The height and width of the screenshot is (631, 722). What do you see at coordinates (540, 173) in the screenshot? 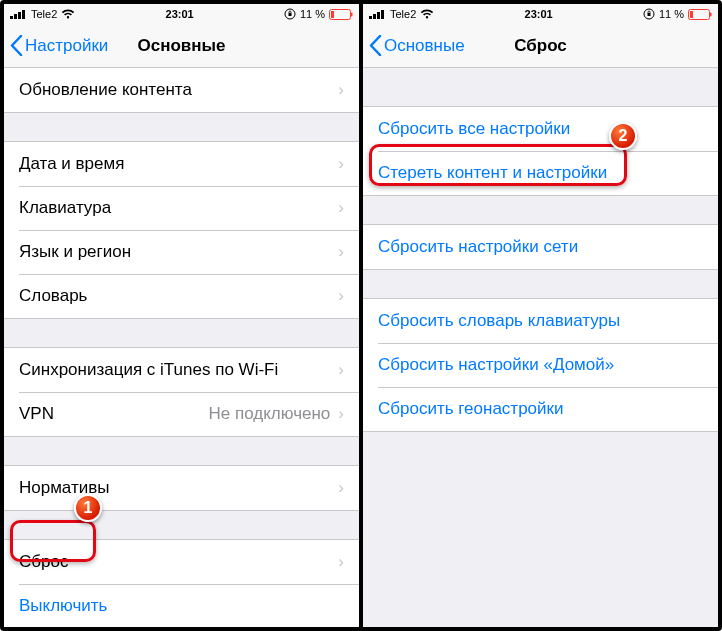
I see `row-label: Стереть контент и настройки` at bounding box center [540, 173].